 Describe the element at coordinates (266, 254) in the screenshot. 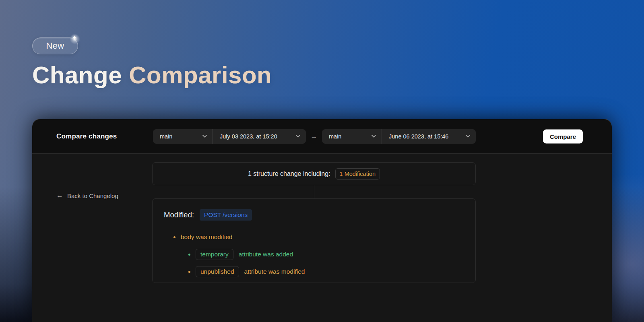

I see `diff-item-text: attribute was added` at that location.